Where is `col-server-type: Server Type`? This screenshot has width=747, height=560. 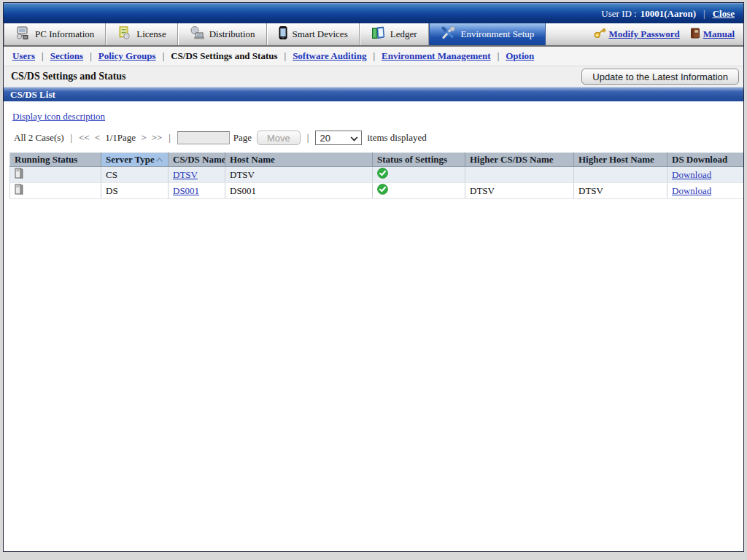 col-server-type: Server Type is located at coordinates (135, 160).